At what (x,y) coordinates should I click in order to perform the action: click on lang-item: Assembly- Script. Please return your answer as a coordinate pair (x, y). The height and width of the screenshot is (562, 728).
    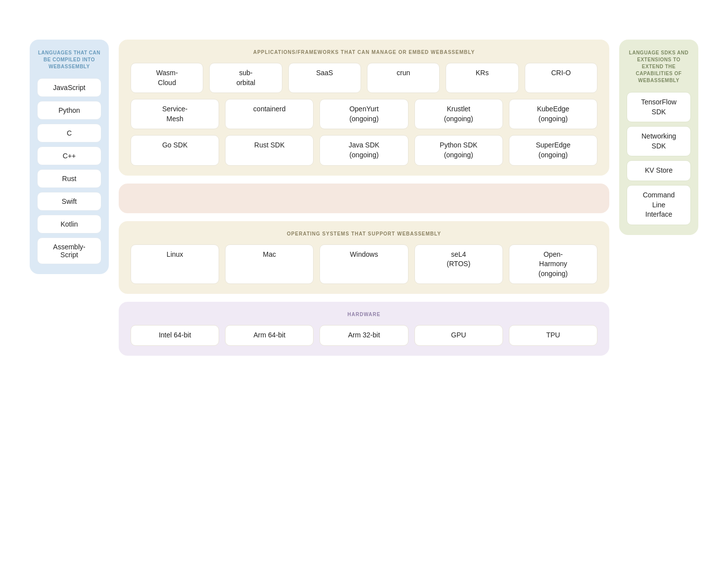
    Looking at the image, I should click on (69, 251).